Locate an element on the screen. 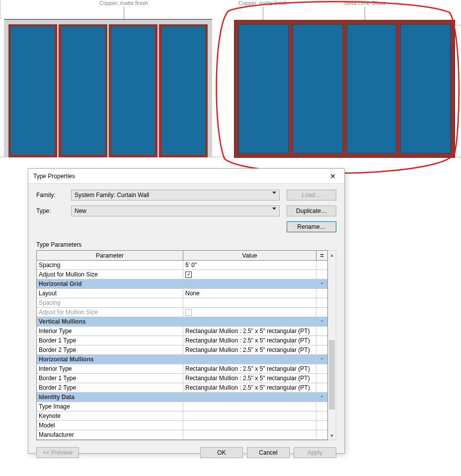 This screenshot has height=476, width=461. duplicate-button: Duplicate… is located at coordinates (311, 211).